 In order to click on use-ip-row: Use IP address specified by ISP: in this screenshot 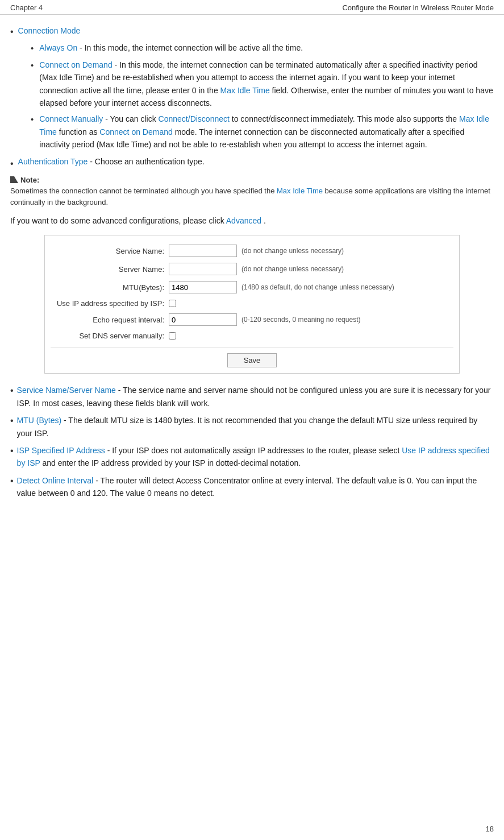, I will do `click(252, 304)`.